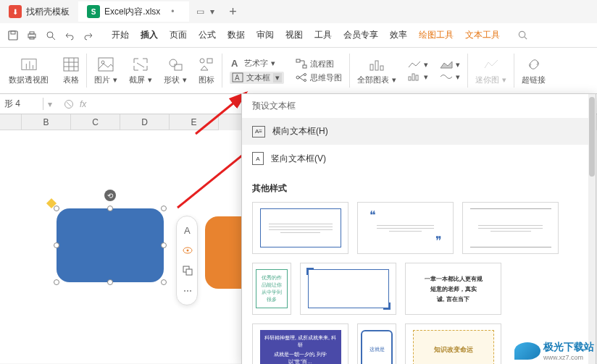  I want to click on tab-excel: S Excel内容.xlsx •, so click(133, 12).